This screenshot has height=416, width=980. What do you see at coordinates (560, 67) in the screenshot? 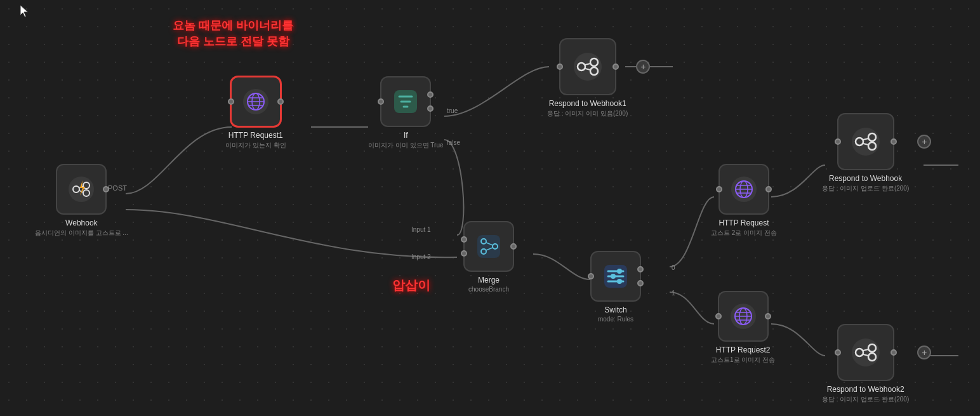
I see `respond-webhook1-port-left` at bounding box center [560, 67].